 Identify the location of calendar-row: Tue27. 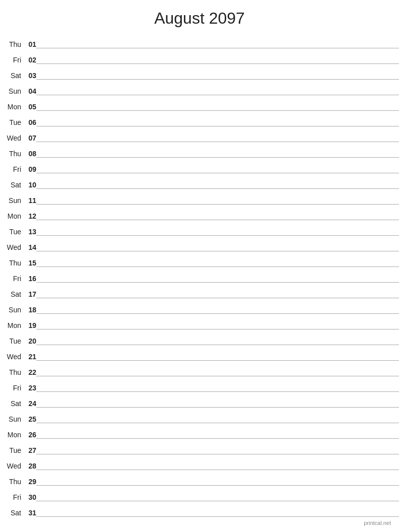
(200, 446).